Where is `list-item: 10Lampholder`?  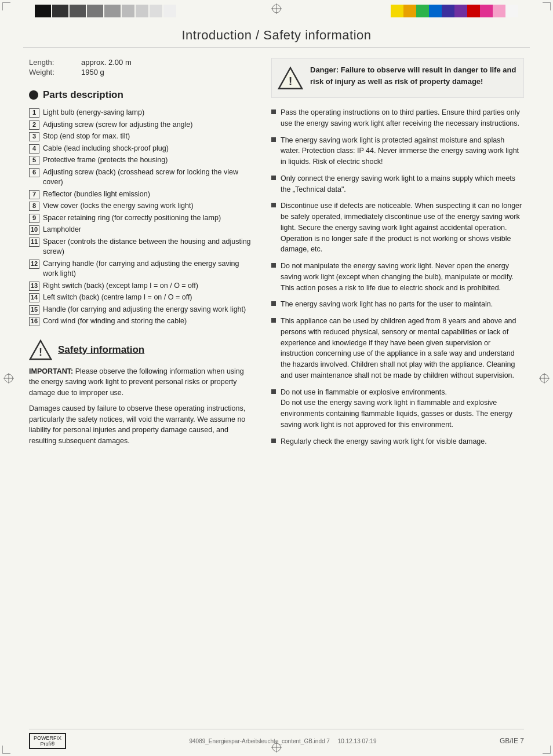 list-item: 10Lampholder is located at coordinates (142, 230).